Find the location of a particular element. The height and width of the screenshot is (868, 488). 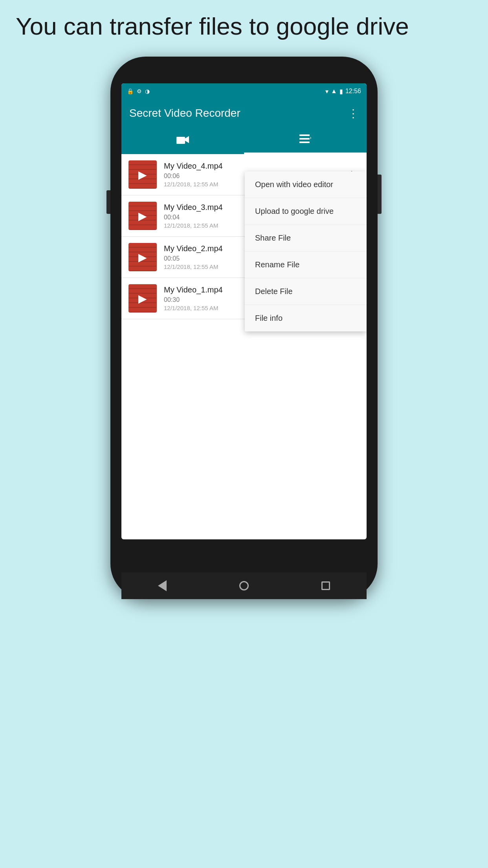

video-name-4: My Video_4.mp4 is located at coordinates (254, 166).